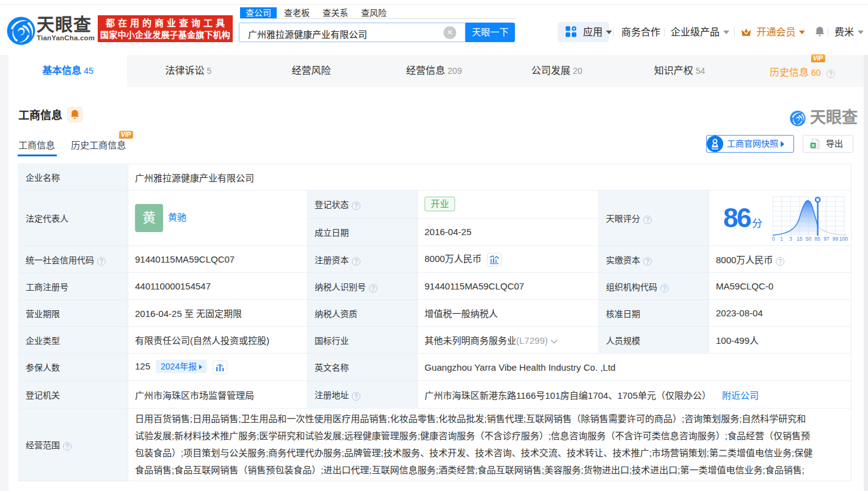  What do you see at coordinates (826, 239) in the screenshot?
I see `svg-text: 97` at bounding box center [826, 239].